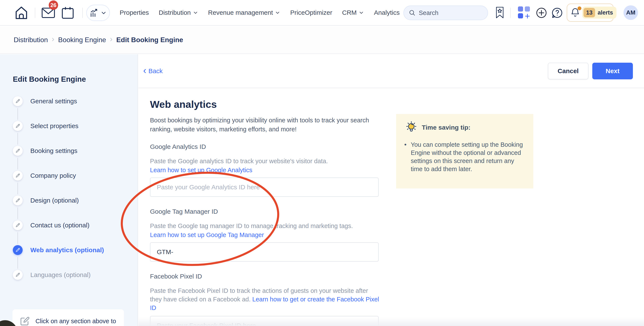 This screenshot has width=644, height=326. What do you see at coordinates (387, 13) in the screenshot?
I see `menu-item-analytics: Analytics` at bounding box center [387, 13].